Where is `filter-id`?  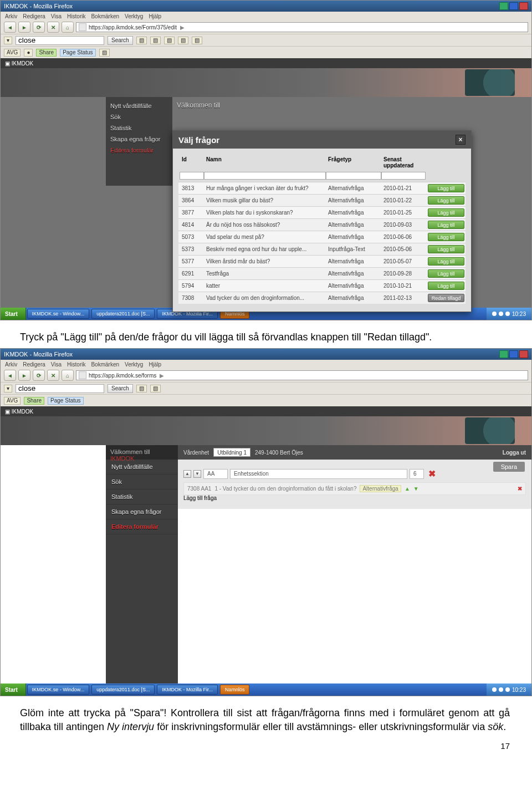
filter-id is located at coordinates (192, 176).